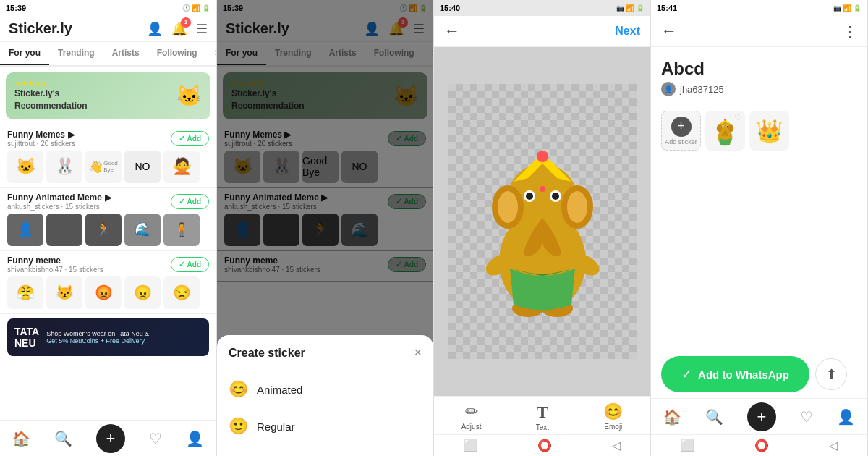  Describe the element at coordinates (182, 292) in the screenshot. I see `sticker-thumb-3-5: 😒` at that location.